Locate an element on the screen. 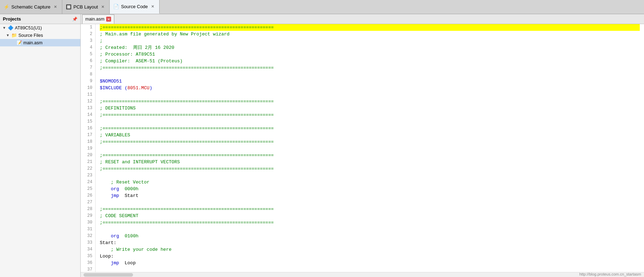  horizontal-scrollbar is located at coordinates (362, 275).